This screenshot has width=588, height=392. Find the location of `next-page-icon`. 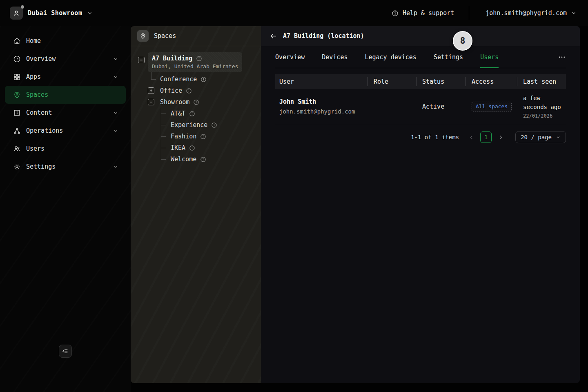

next-page-icon is located at coordinates (501, 137).